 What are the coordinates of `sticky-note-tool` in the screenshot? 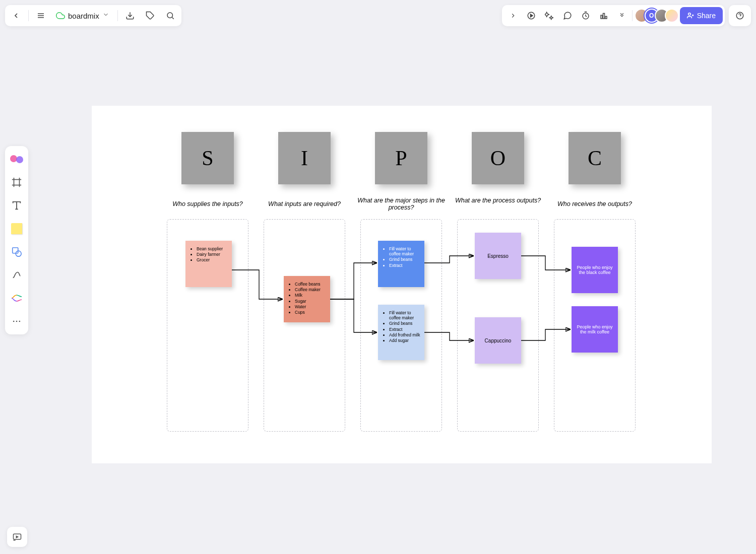 It's located at (17, 229).